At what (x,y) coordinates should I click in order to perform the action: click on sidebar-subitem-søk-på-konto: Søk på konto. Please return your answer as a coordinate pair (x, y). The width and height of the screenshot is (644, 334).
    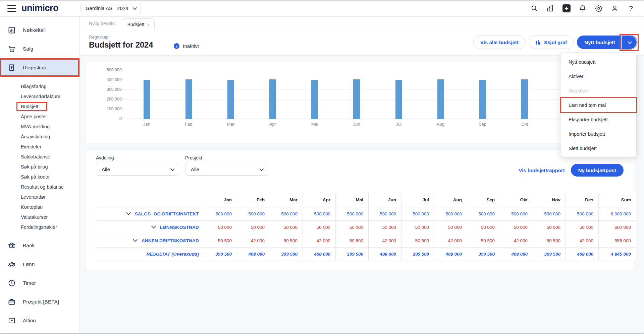
    Looking at the image, I should click on (40, 177).